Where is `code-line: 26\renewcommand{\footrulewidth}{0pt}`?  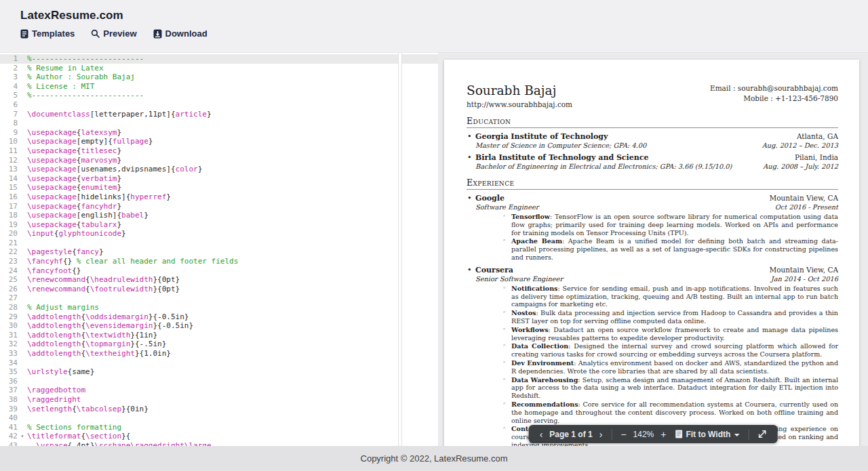 code-line: 26\renewcommand{\footrulewidth}{0pt} is located at coordinates (219, 289).